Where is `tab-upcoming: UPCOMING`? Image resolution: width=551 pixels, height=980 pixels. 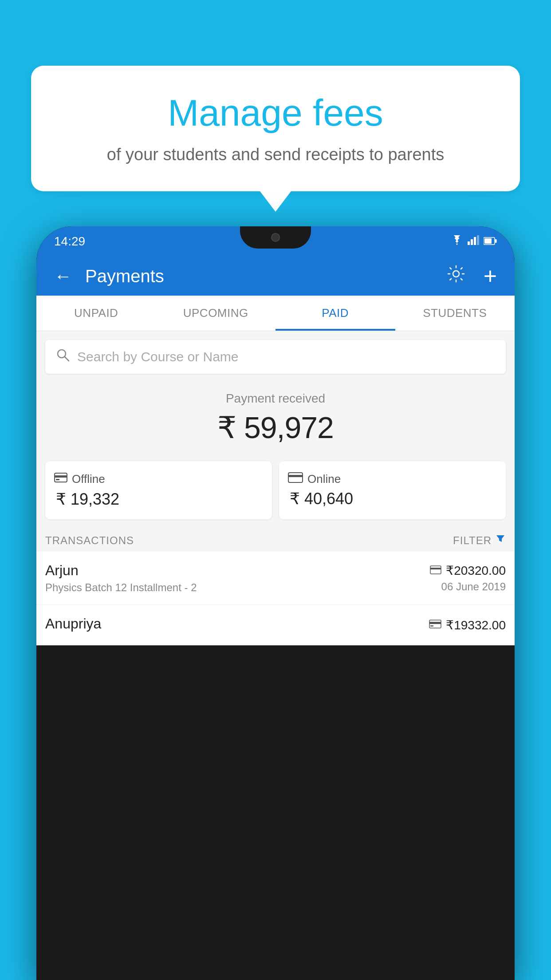 tab-upcoming: UPCOMING is located at coordinates (216, 313).